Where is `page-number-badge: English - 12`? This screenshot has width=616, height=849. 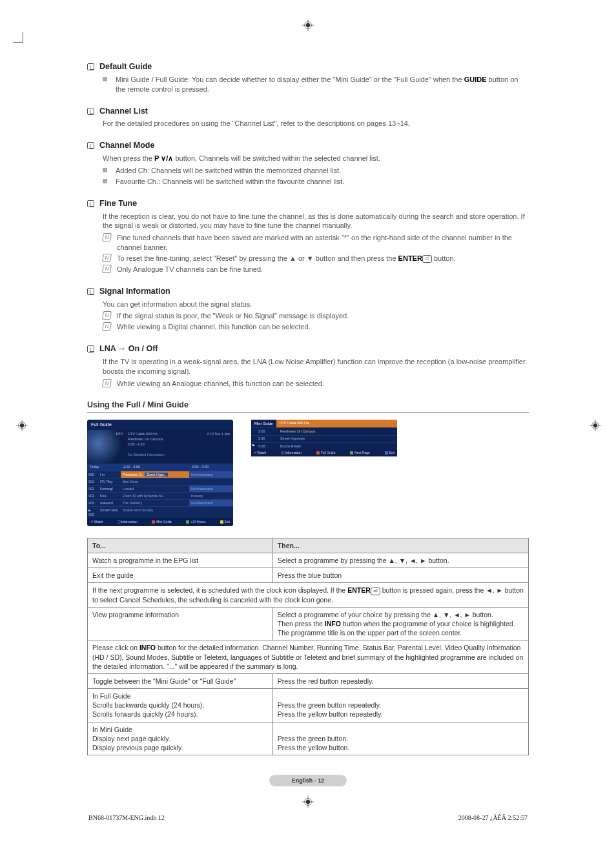
page-number-badge: English - 12 is located at coordinates (308, 781).